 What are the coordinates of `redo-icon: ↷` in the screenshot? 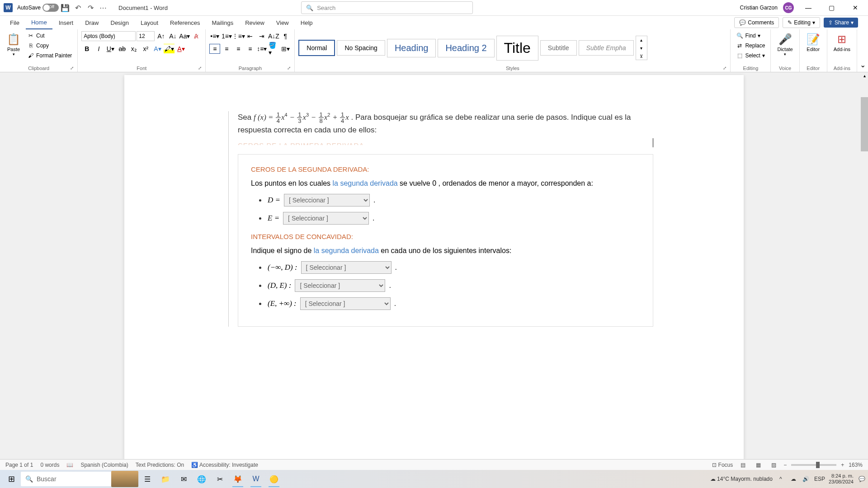 It's located at (90, 8).